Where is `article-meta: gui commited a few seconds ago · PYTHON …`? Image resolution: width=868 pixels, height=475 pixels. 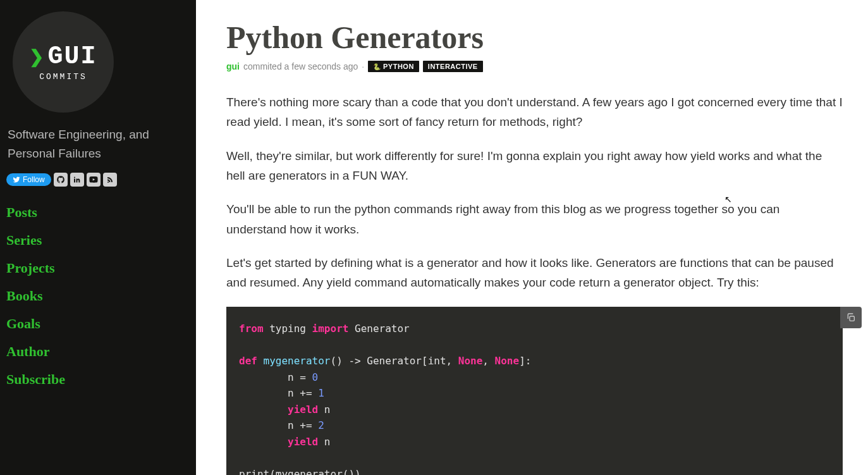
article-meta: gui commited a few seconds ago · PYTHON … is located at coordinates (535, 66).